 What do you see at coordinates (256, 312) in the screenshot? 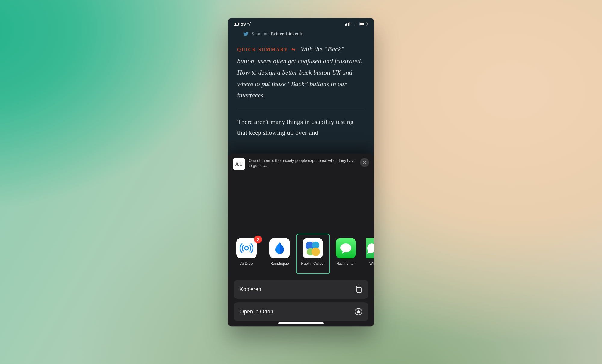
I see `action-label: Open in Orion` at bounding box center [256, 312].